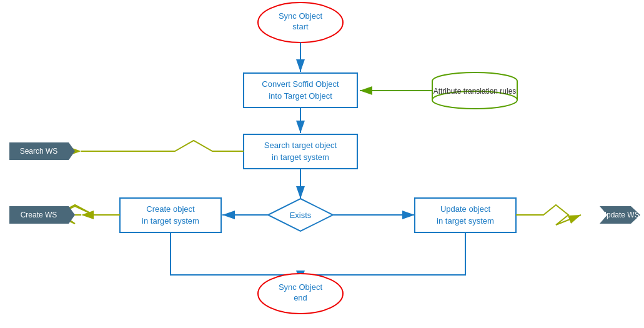 The image size is (644, 328). I want to click on svg-text: into Target Object, so click(300, 96).